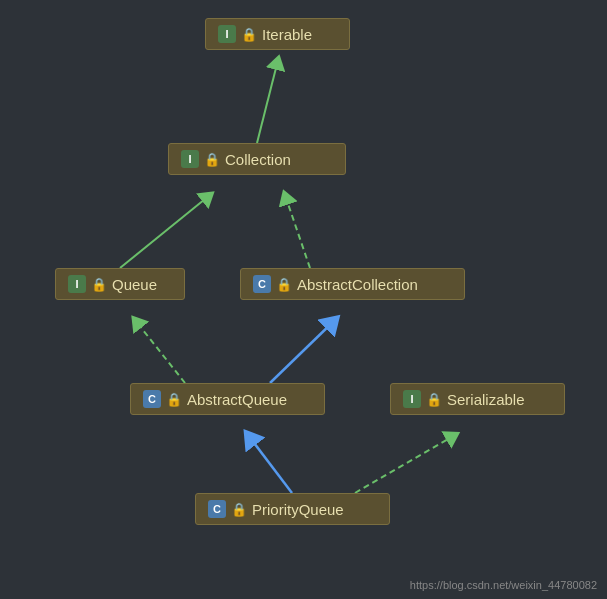  What do you see at coordinates (278, 34) in the screenshot?
I see `node-iterable: I 🔒 Iterable` at bounding box center [278, 34].